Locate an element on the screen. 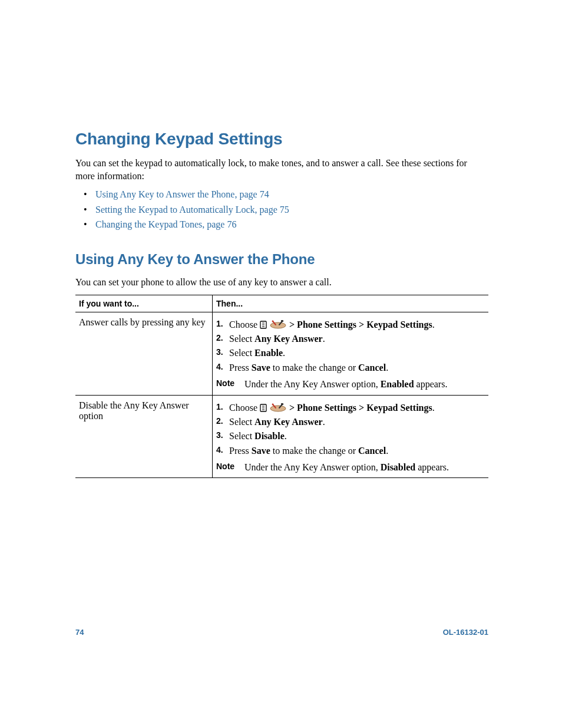 The image size is (562, 728). bold-text: Disabled is located at coordinates (398, 467).